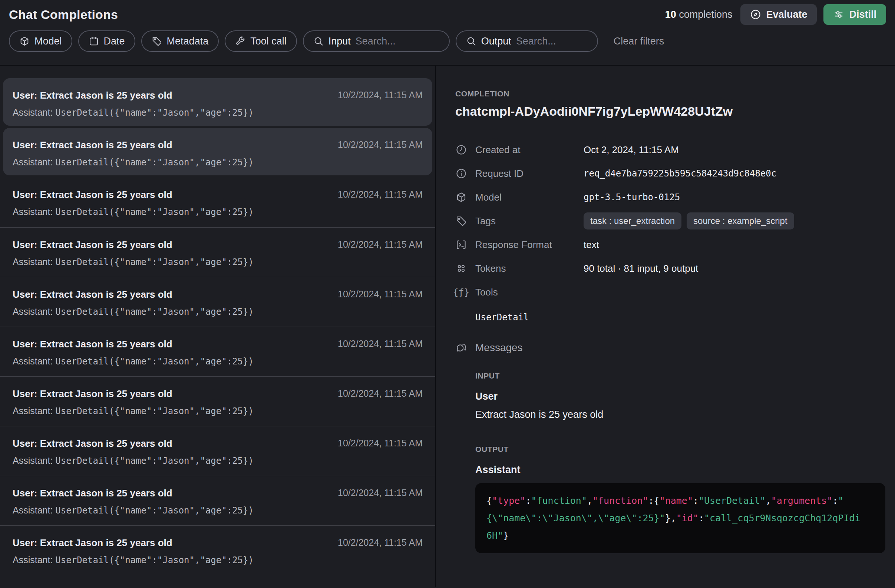  Describe the element at coordinates (461, 221) in the screenshot. I see `tag-icon` at that location.